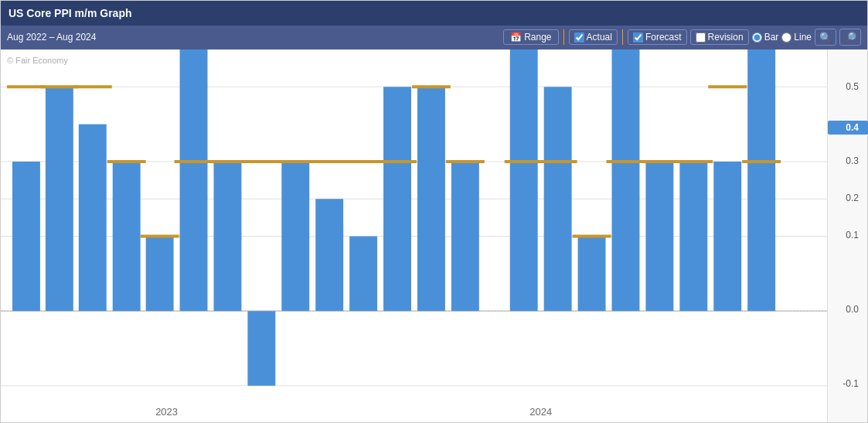 The image size is (868, 423). I want to click on bar-label: Bar, so click(771, 37).